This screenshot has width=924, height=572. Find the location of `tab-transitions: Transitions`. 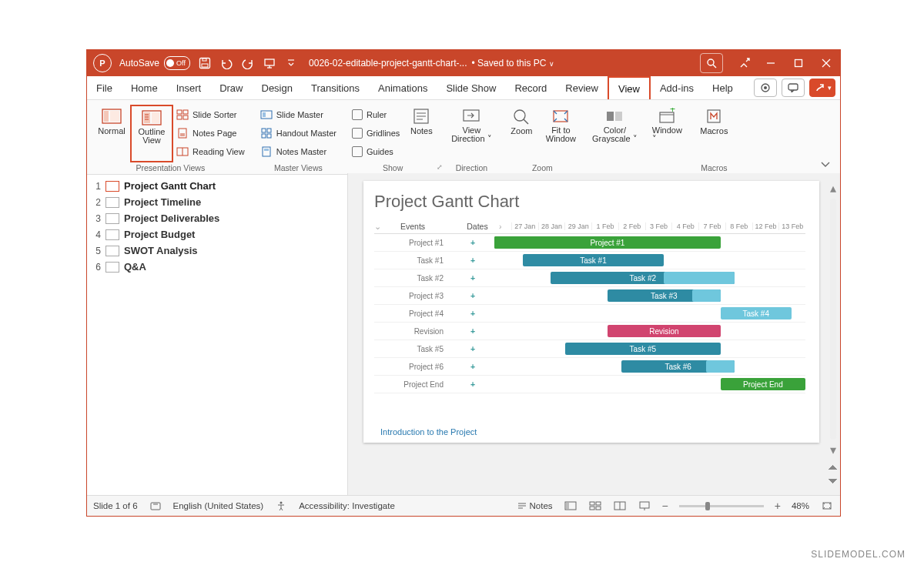

tab-transitions: Transitions is located at coordinates (336, 88).